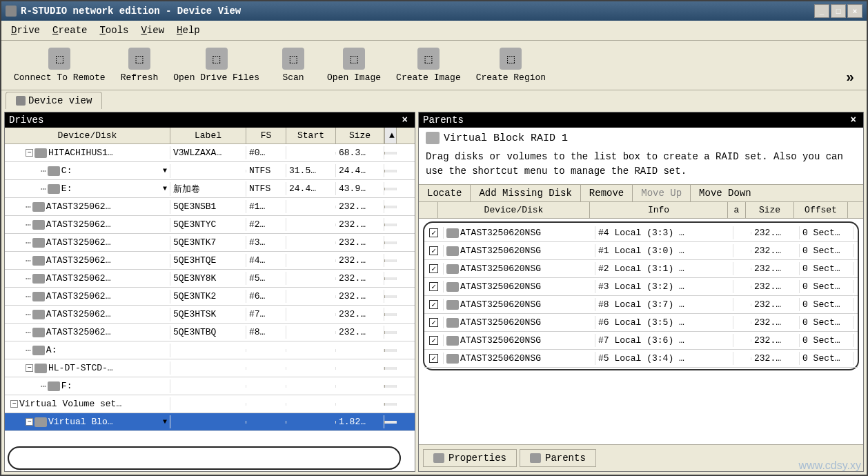 This screenshot has height=476, width=868. I want to click on menu-drive: Drive, so click(26, 30).